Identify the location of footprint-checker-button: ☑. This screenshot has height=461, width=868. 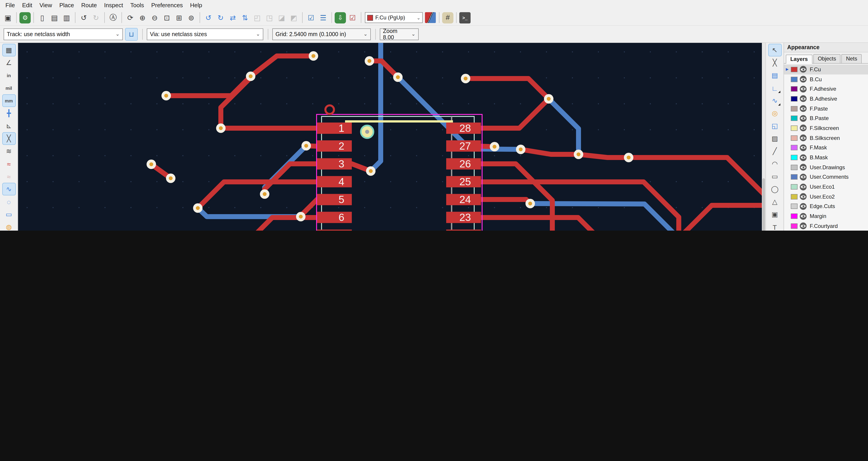
(311, 18).